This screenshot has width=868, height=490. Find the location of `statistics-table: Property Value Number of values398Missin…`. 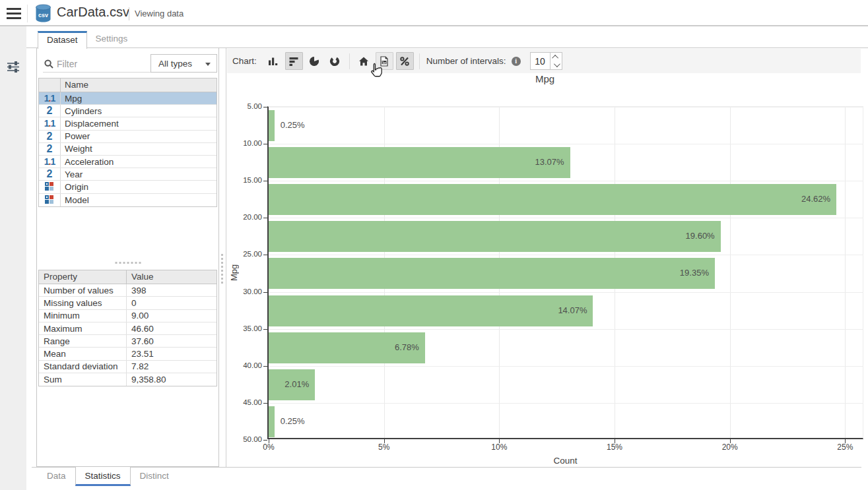

statistics-table: Property Value Number of values398Missin… is located at coordinates (128, 328).